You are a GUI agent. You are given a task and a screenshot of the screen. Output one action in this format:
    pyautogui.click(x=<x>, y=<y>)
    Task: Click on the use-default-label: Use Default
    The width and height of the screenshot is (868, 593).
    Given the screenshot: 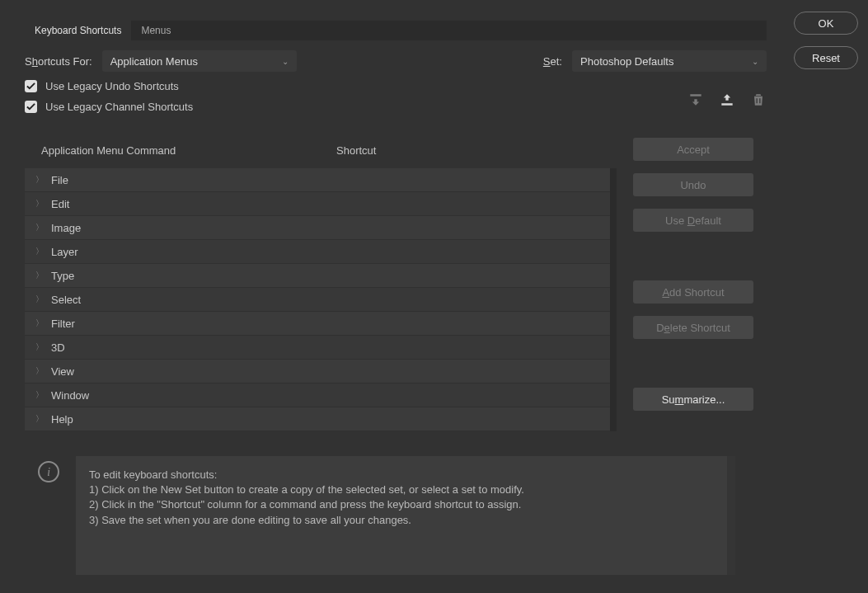 What is the action you would take?
    pyautogui.click(x=693, y=221)
    